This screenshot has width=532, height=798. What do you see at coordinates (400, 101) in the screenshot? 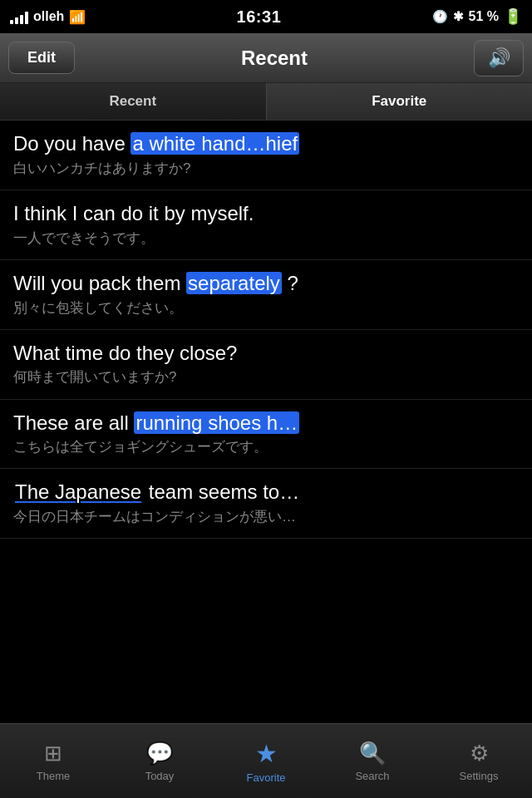
I see `segment-favorite: Favorite` at bounding box center [400, 101].